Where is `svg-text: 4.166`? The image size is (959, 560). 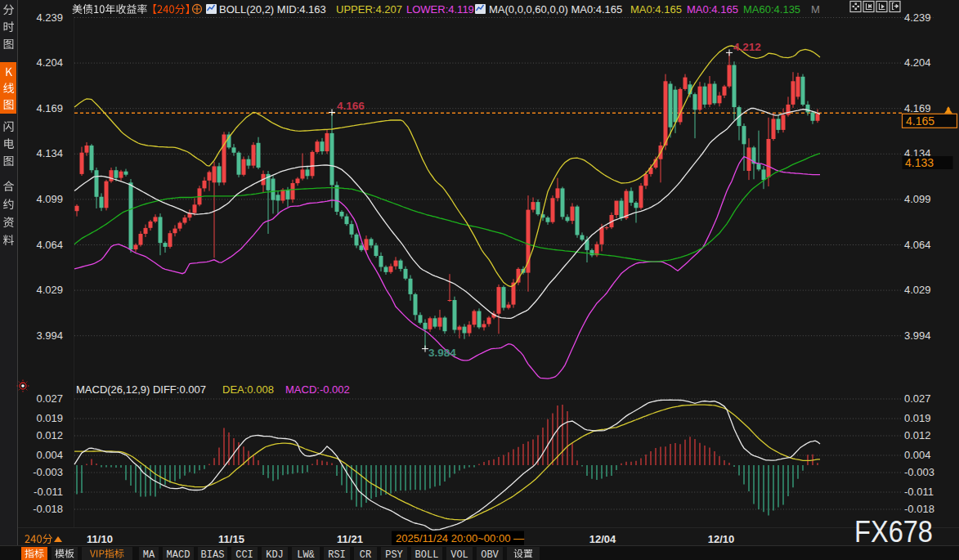 svg-text: 4.166 is located at coordinates (351, 106).